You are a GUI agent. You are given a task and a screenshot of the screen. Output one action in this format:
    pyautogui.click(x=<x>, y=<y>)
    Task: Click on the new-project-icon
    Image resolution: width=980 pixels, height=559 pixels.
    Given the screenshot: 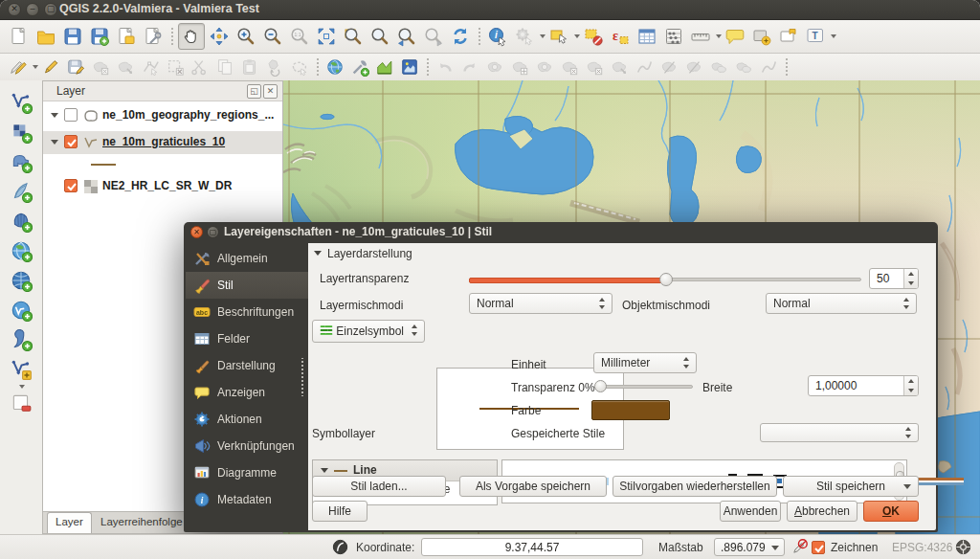 What is the action you would take?
    pyautogui.click(x=19, y=36)
    